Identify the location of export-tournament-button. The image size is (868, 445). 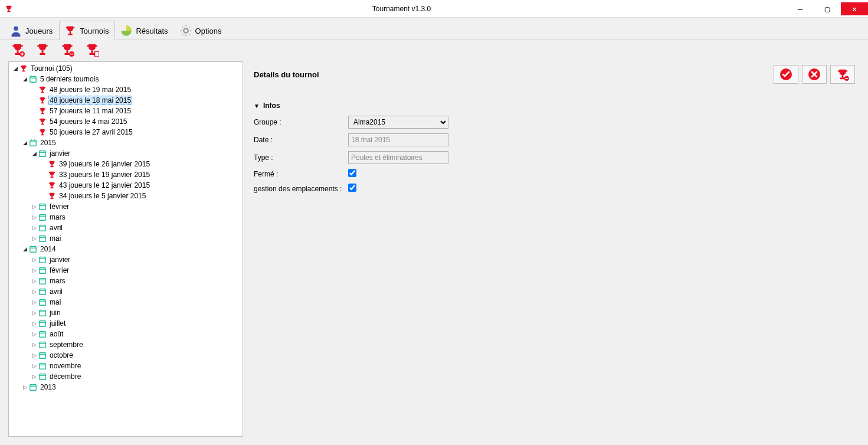
(92, 50).